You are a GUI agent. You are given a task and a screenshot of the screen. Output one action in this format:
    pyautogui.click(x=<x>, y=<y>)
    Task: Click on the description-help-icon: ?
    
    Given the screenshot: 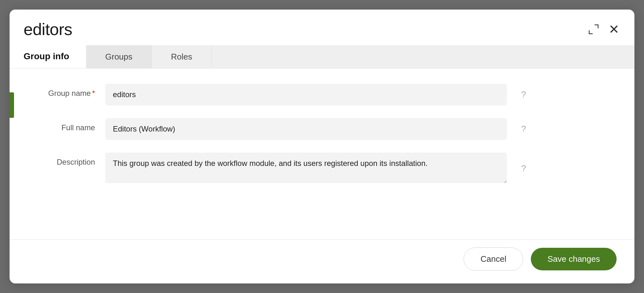 What is the action you would take?
    pyautogui.click(x=523, y=168)
    